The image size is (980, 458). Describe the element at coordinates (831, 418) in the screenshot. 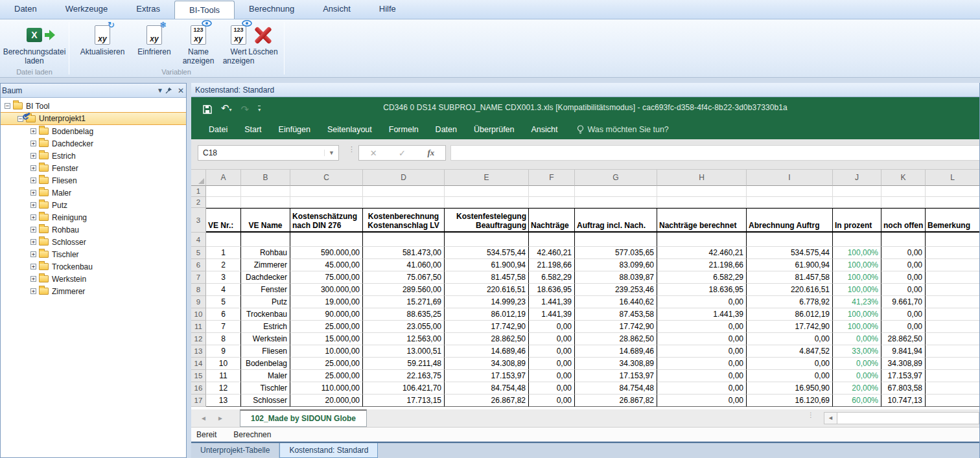

I see `scroll-left-icon: ◄` at that location.